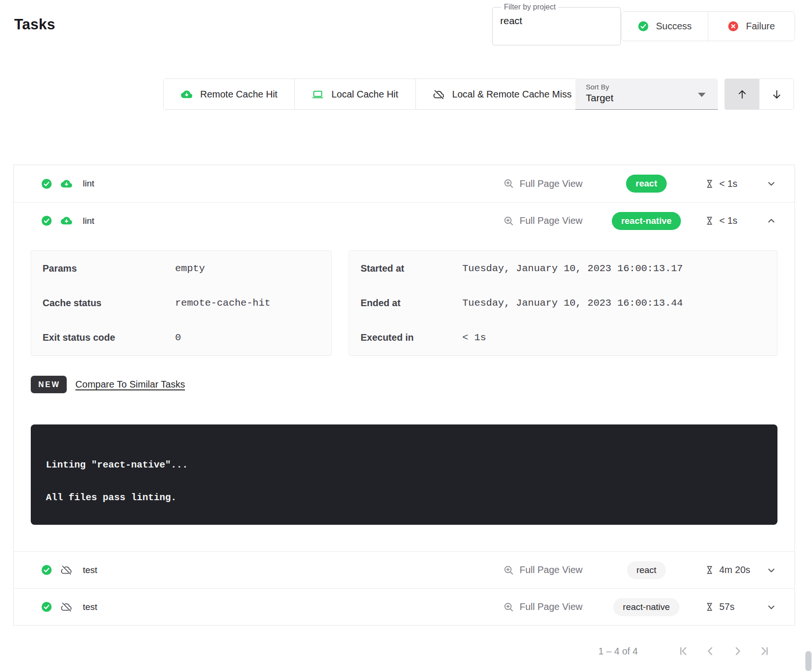 This screenshot has width=812, height=671. I want to click on previous-page-icon, so click(710, 651).